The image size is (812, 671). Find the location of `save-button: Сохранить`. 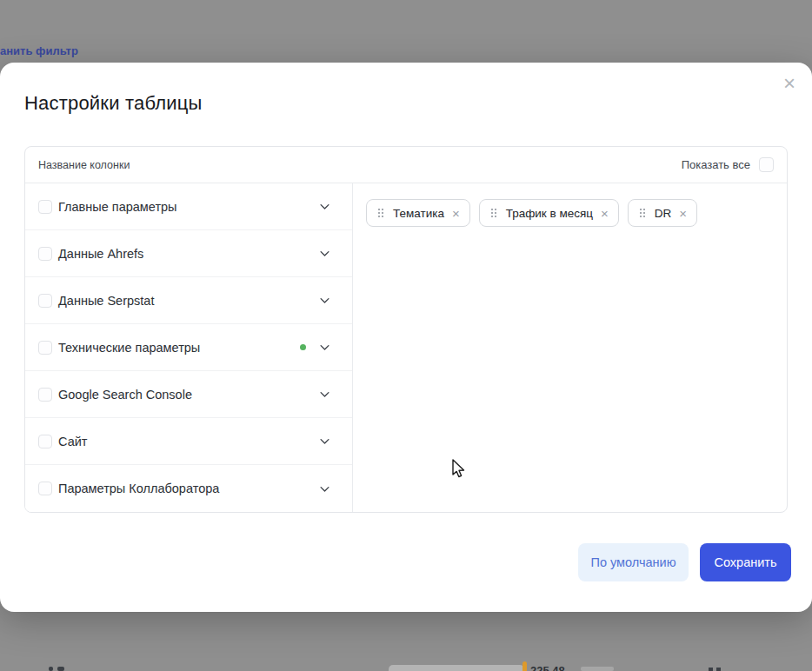

save-button: Сохранить is located at coordinates (746, 562).